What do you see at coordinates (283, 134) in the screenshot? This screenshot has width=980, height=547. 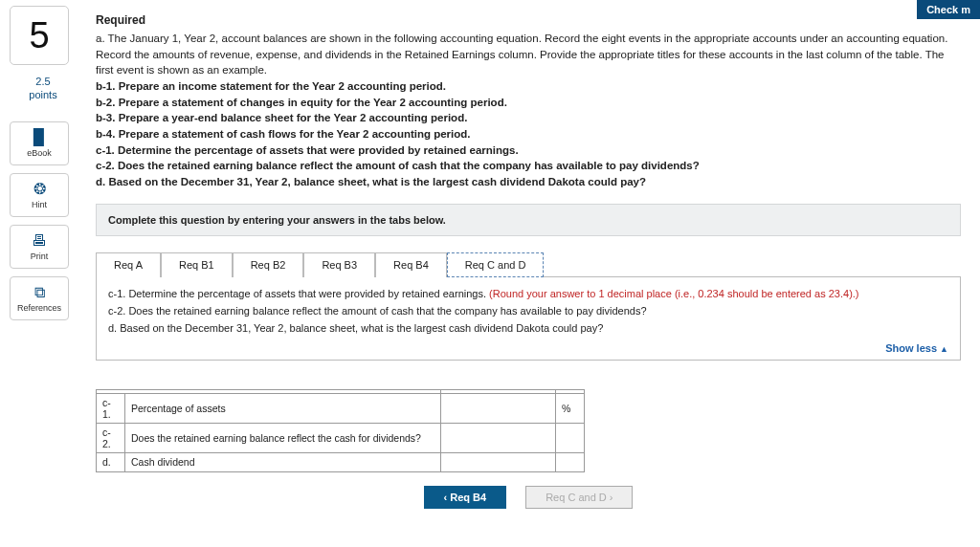 I see `req-b4: b-4. Prepare a statement of cash flows f…` at bounding box center [283, 134].